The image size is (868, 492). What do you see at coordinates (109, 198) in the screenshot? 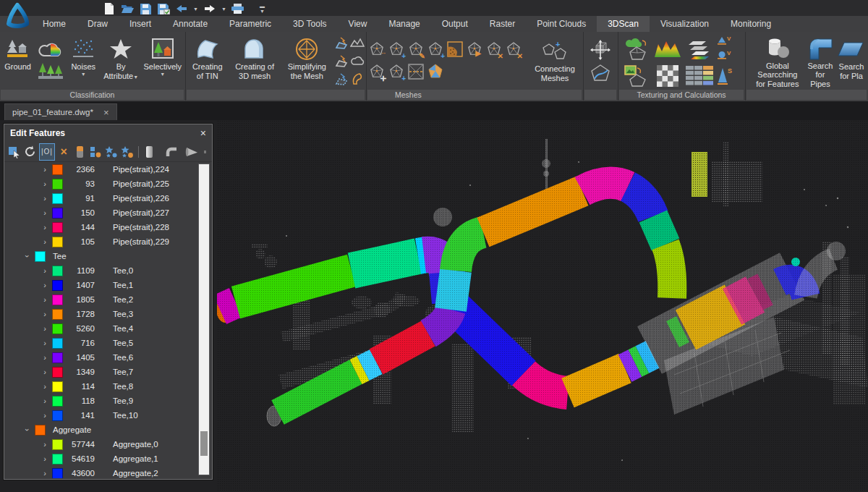
I see `feature-row: ›91Pipe(strait),226` at bounding box center [109, 198].